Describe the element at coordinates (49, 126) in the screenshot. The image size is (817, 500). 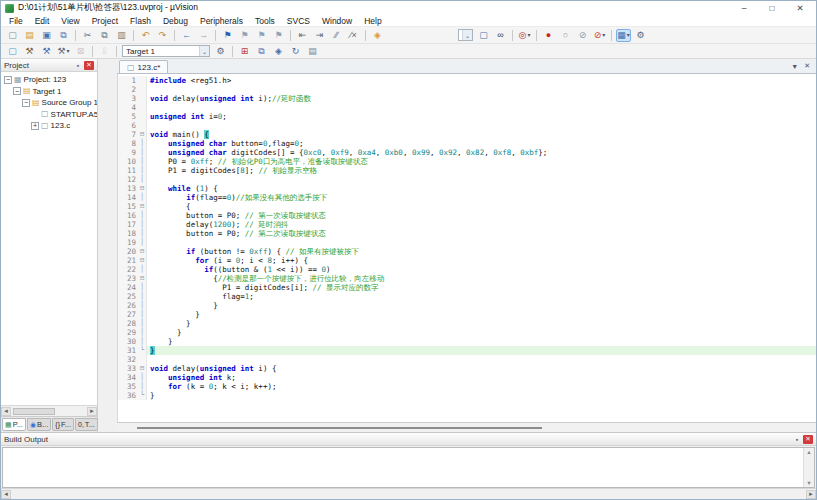
I see `tree-item-123-c: +▢123.c` at that location.